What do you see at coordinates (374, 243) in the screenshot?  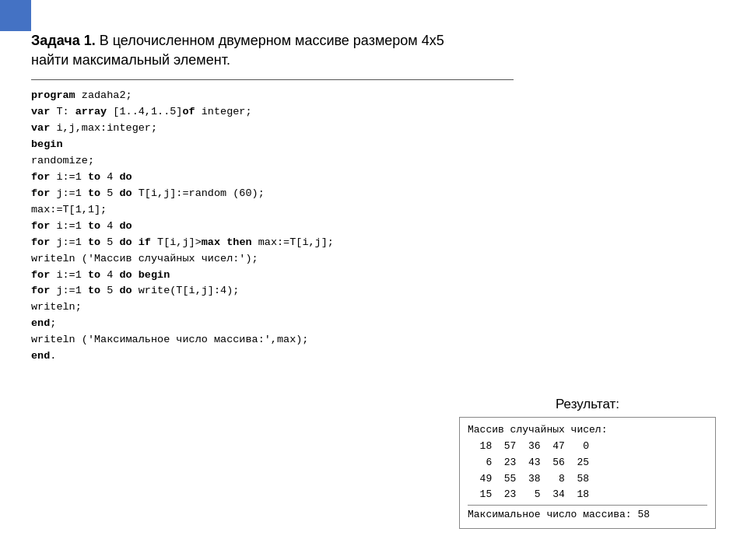 I see `code-line: for j:=1 to 5 do if T[i,j]>max then max:…` at bounding box center [374, 243].